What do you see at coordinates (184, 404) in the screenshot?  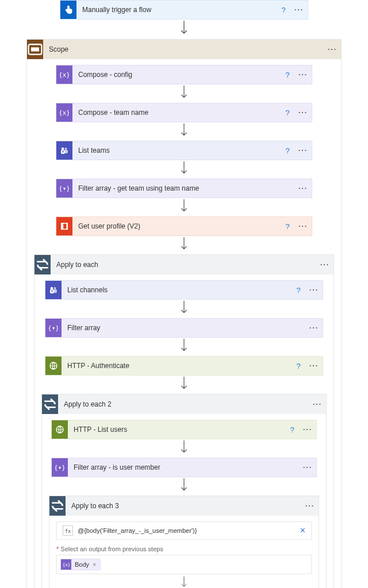 I see `apply-to-each-2-header: Apply to each 2 ···` at bounding box center [184, 404].